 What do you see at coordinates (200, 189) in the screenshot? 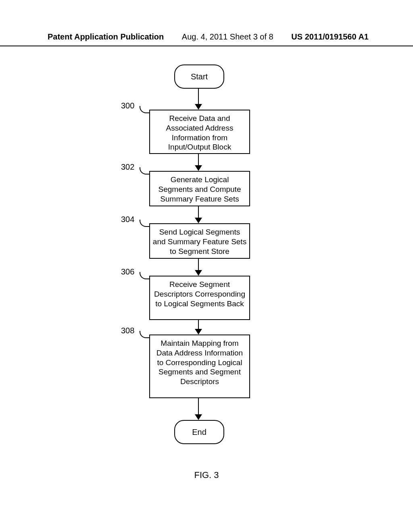
I see `process-302-text: Generate Logical Segments and Compute Su…` at bounding box center [200, 189].